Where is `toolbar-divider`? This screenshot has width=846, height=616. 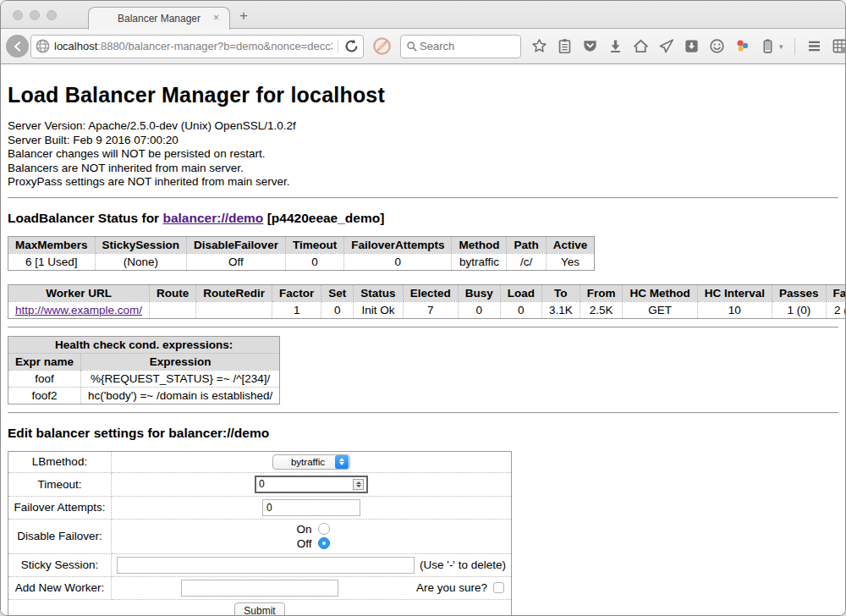 toolbar-divider is located at coordinates (795, 47).